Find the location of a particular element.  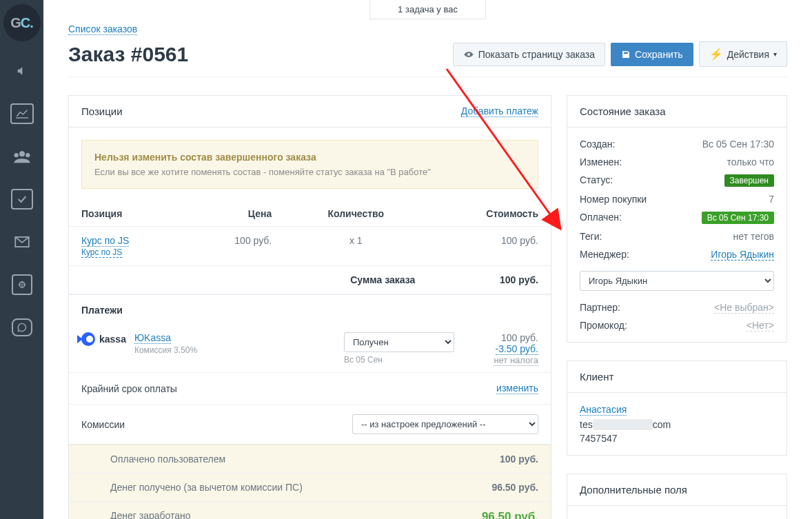

client-panel: Клиент Анастасия tesxcom 7457547 is located at coordinates (677, 408).